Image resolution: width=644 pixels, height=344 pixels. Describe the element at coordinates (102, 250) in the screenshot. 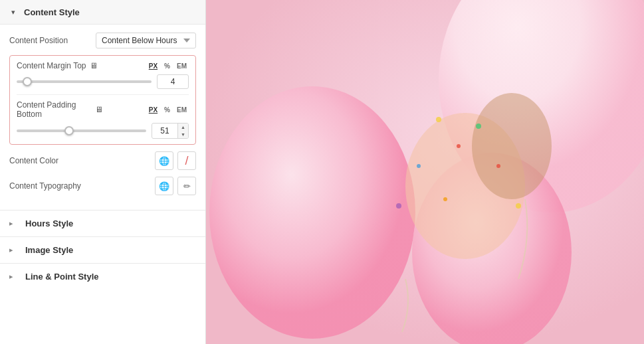

I see `image-style-header: ▸ Image Style` at that location.